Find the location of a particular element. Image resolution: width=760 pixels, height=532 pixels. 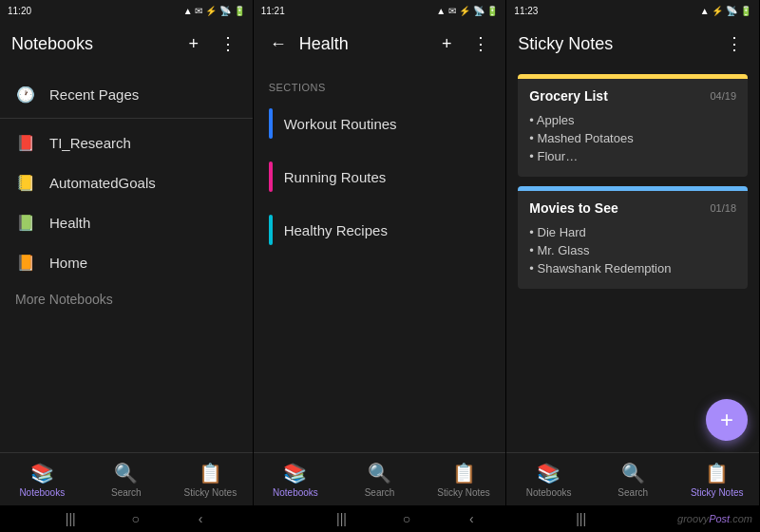

movie-item-2: • Mr. Glass is located at coordinates (633, 251).